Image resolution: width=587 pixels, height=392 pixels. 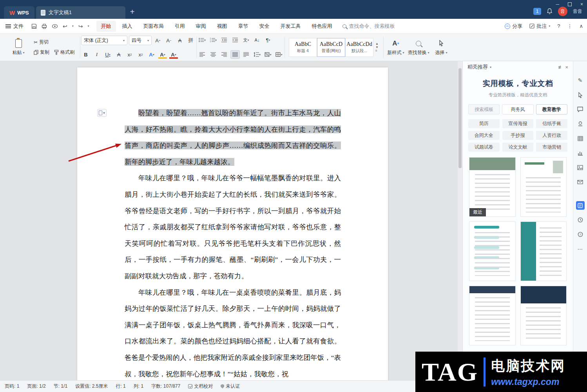 I want to click on paragraph-3: 年味儿在哪里？哦，年味儿在一桌桌香喷喷的菜肴里。腊月底，妈妈为过年的饭菜忙活了好…, so click(x=233, y=332).